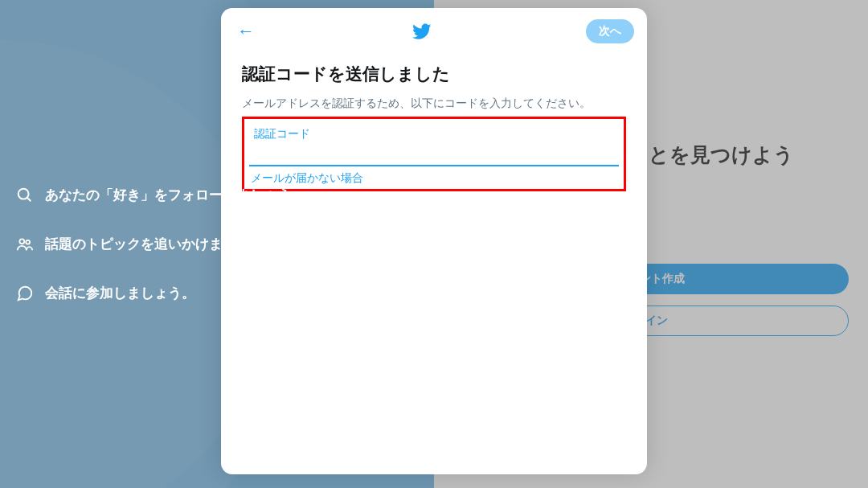 The image size is (868, 488). What do you see at coordinates (161, 244) in the screenshot?
I see `feature-topics-text: 話題のトピックを追いかけましょう。` at bounding box center [161, 244].